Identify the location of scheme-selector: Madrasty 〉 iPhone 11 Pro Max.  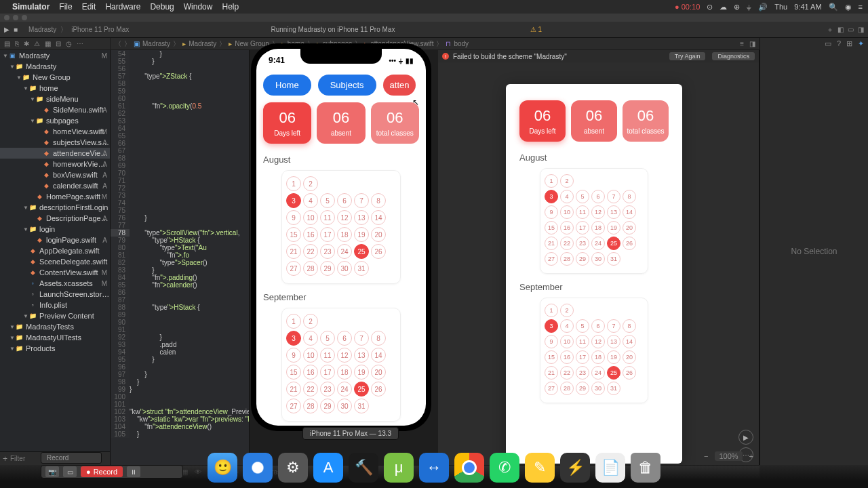
(79, 30).